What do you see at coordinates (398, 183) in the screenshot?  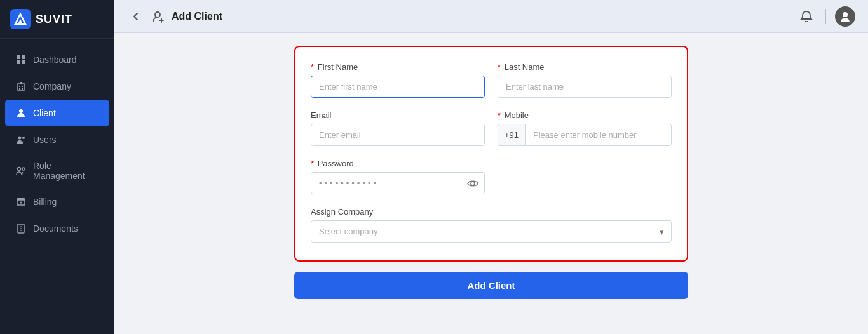 I see `password-input` at bounding box center [398, 183].